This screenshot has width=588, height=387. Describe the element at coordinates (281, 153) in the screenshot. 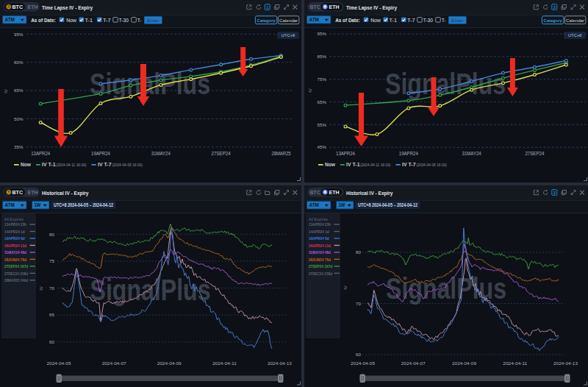

I see `svg-text: 28MAR25` at that location.